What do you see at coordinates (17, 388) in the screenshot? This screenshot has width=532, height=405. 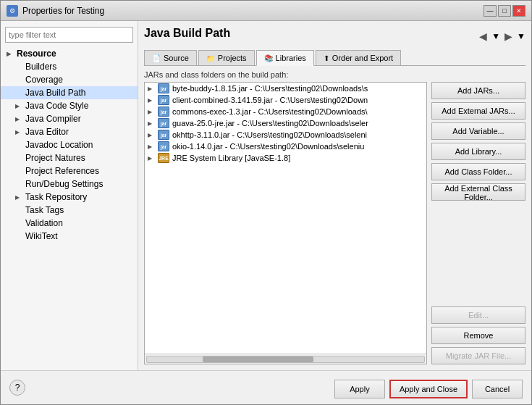 I see `help-button: ?` at bounding box center [17, 388].